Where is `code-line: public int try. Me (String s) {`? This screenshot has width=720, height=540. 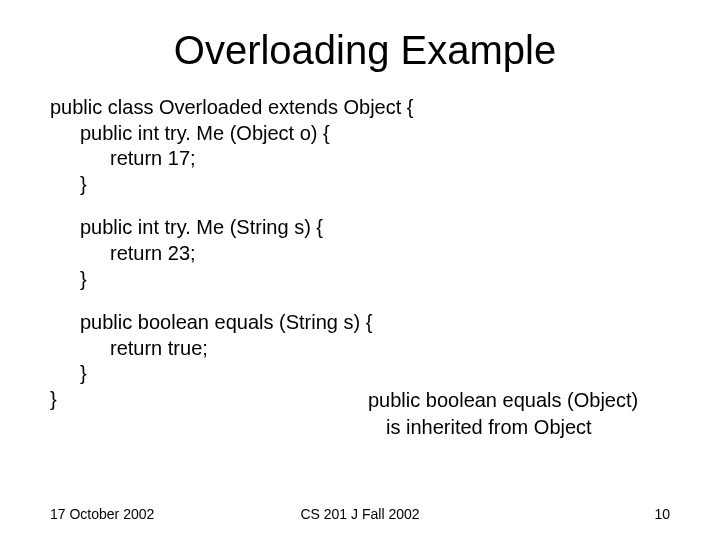
code-line: public int try. Me (String s) { is located at coordinates (365, 228).